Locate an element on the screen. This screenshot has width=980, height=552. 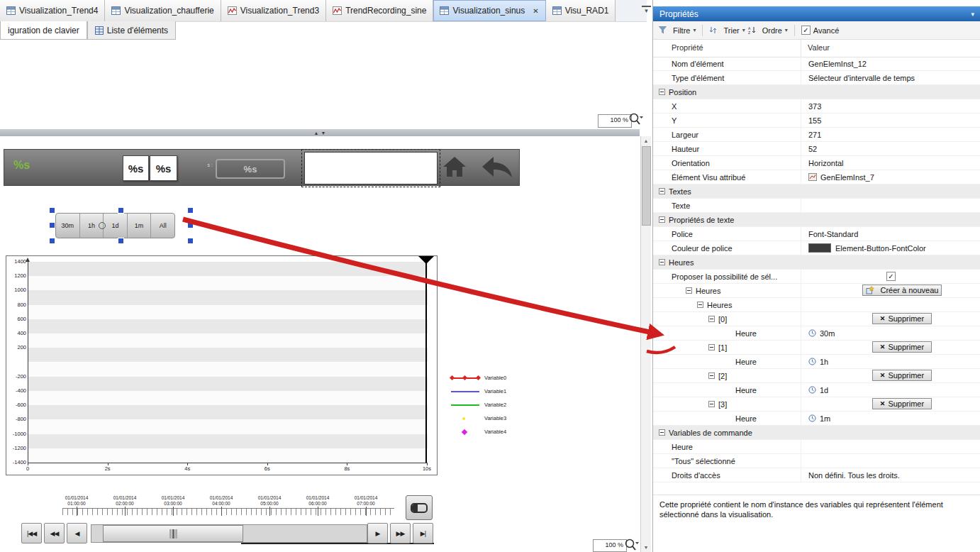
timeline-major-tick is located at coordinates (221, 511).